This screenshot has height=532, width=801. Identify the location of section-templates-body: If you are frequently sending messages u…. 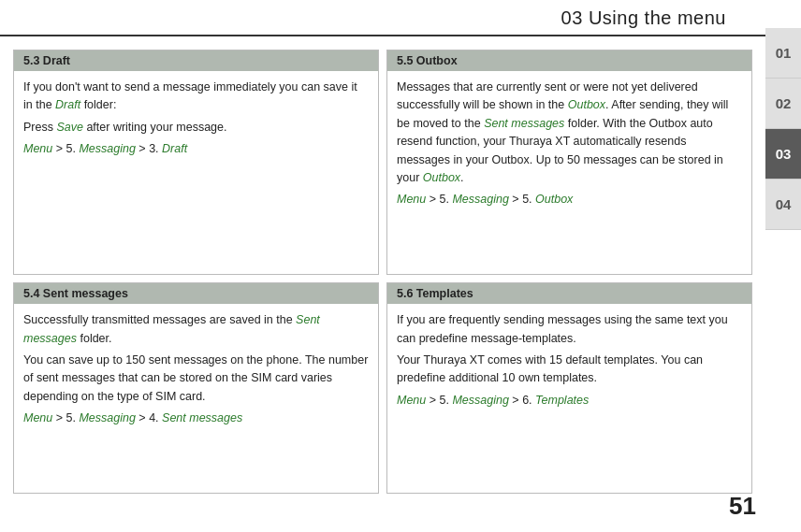
(569, 361).